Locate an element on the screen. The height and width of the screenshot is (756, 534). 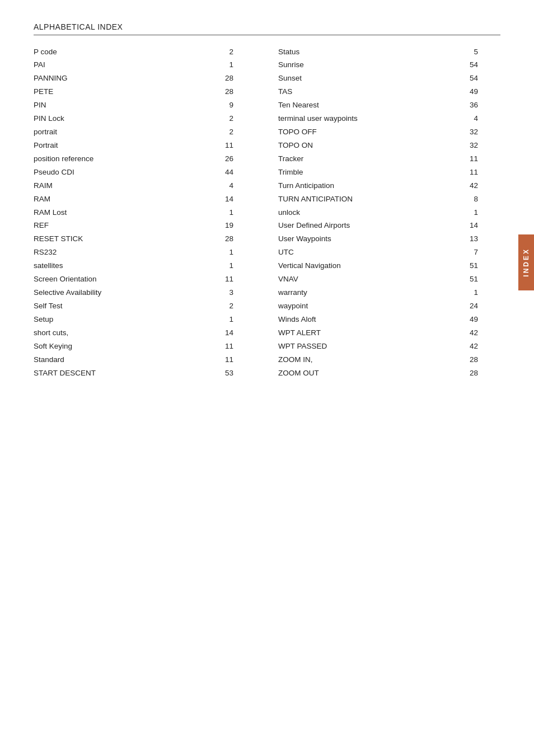
index-page-number: 42 is located at coordinates (485, 186).